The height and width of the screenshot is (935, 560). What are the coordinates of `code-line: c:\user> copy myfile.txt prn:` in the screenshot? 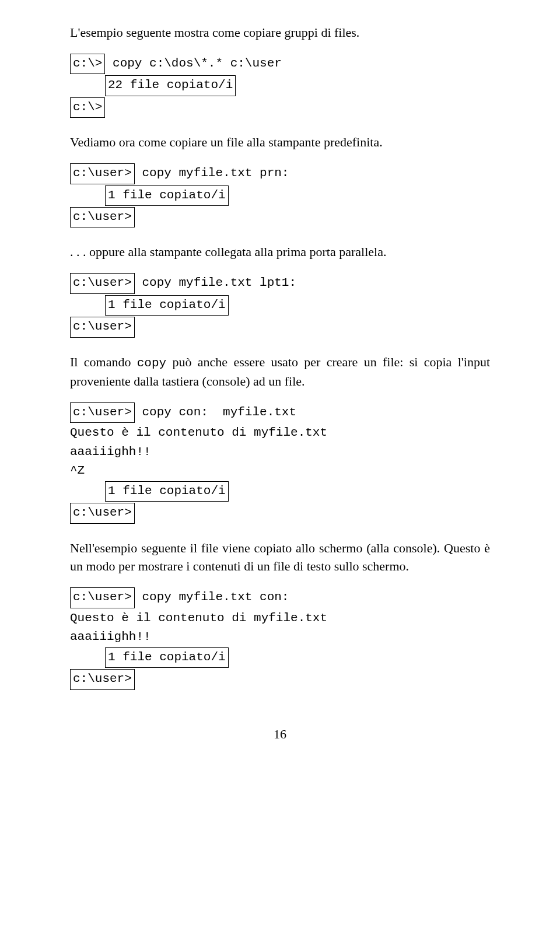 It's located at (280, 174).